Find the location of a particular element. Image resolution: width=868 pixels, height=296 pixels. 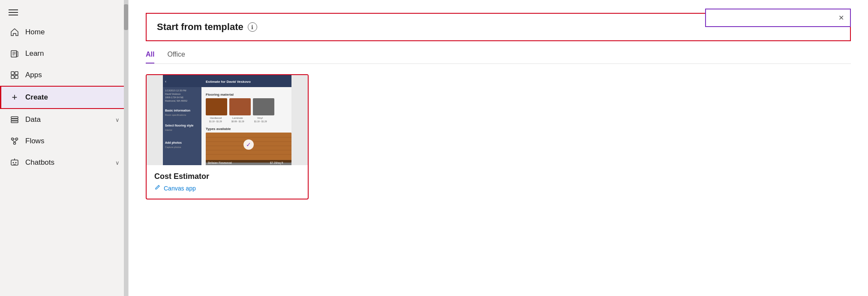

section-title: Start from template is located at coordinates (200, 27).